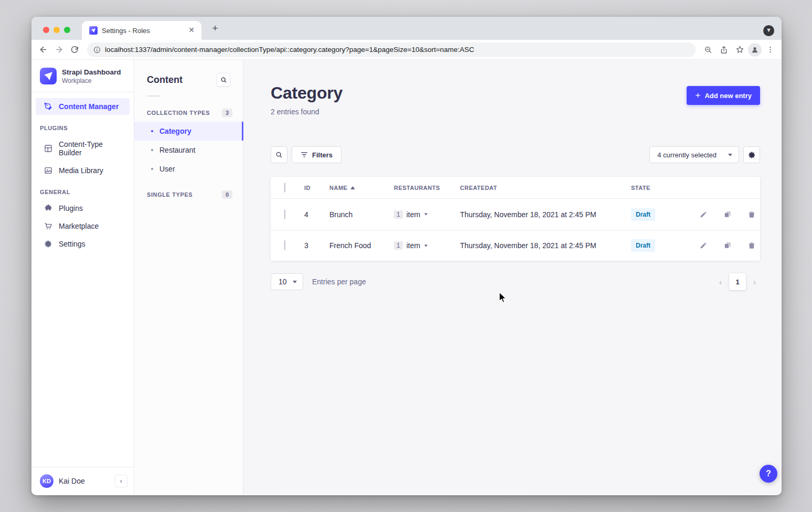 This screenshot has height=512, width=812. Describe the element at coordinates (189, 150) in the screenshot. I see `subnav-item-restaurant: Restaurant` at that location.